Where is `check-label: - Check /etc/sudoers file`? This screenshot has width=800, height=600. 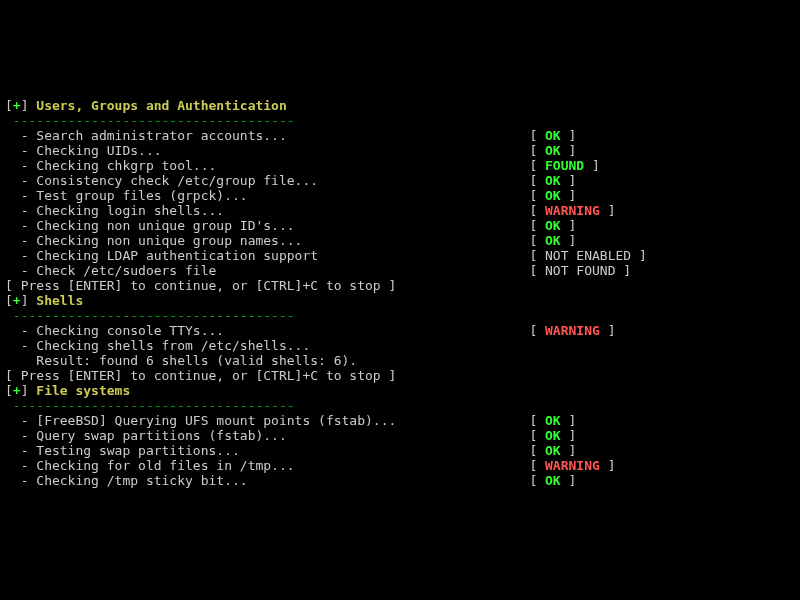 check-label: - Check /etc/sudoers file is located at coordinates (267, 270).